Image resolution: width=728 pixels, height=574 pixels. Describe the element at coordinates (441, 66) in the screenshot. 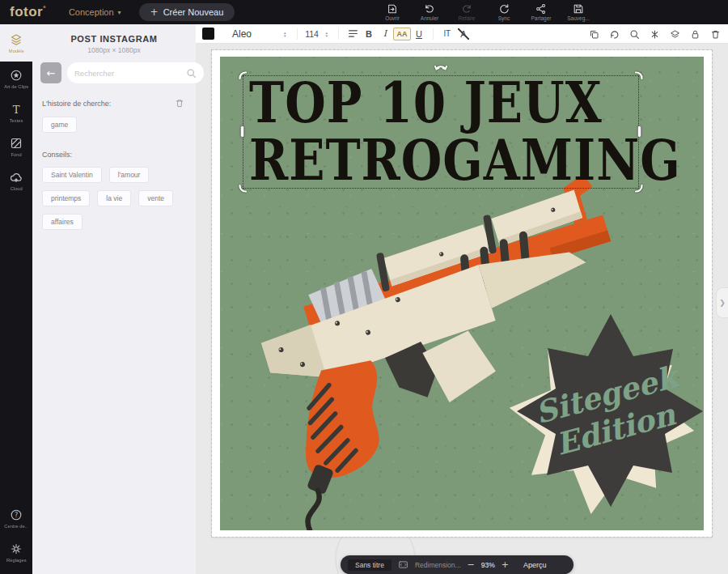

I see `rotate-handle` at that location.